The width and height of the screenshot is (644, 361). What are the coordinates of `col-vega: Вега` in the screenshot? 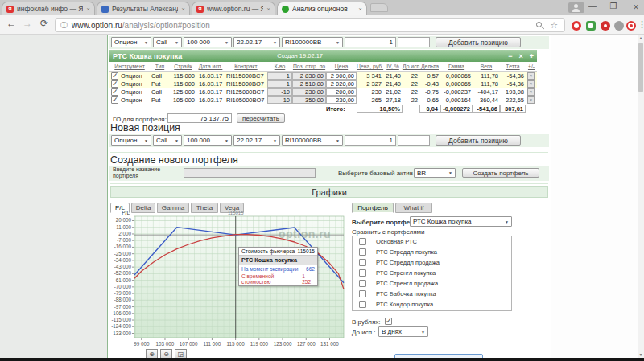 It's located at (486, 66).